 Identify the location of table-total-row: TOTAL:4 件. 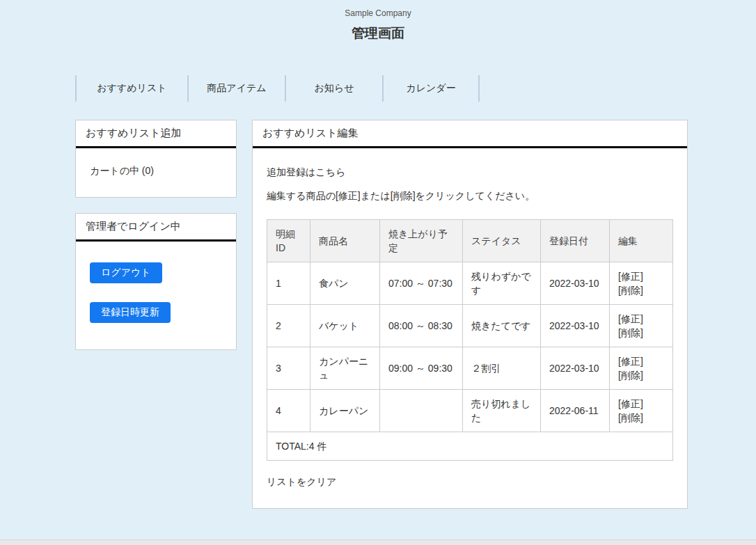
(471, 447).